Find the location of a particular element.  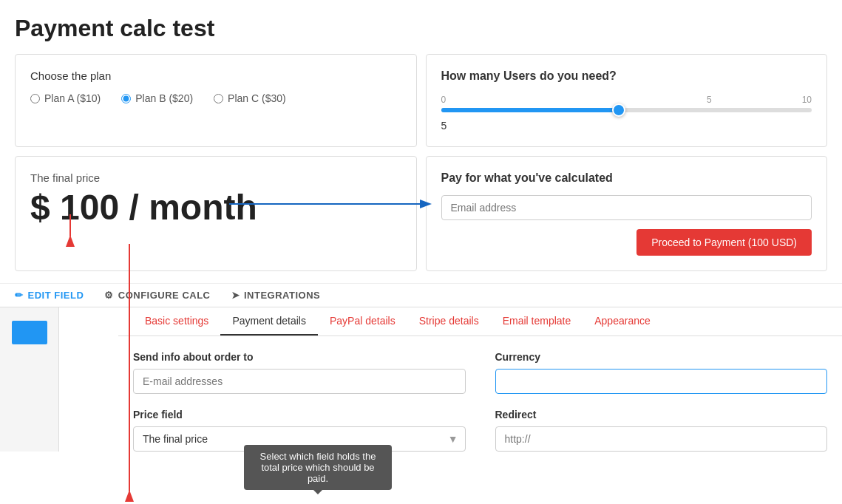

form-left: Send info about order to Price field The… is located at coordinates (299, 401).